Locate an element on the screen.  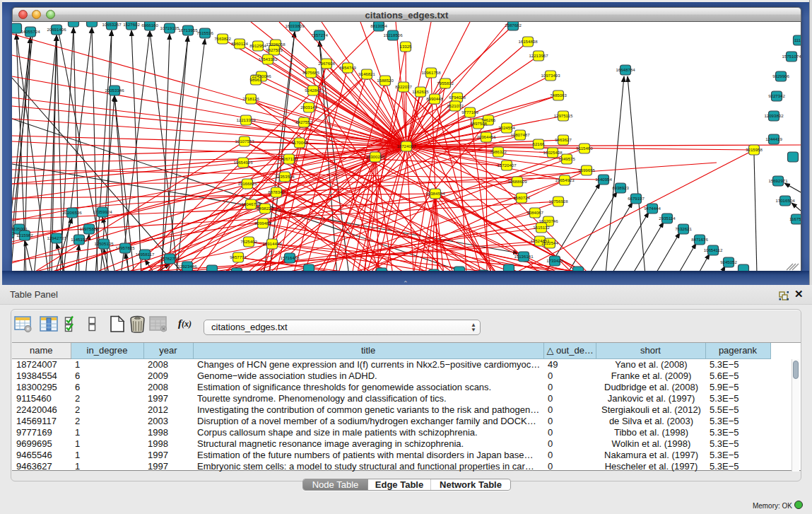
svg-text: 8322037 is located at coordinates (404, 86).